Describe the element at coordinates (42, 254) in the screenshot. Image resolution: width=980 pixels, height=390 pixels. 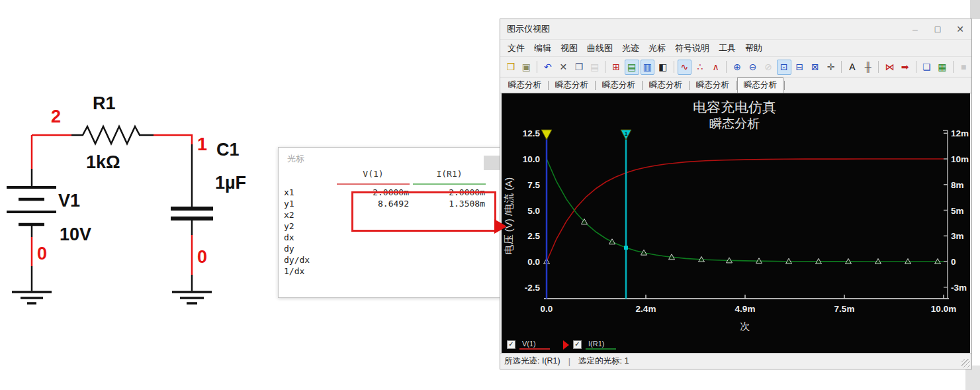
I see `node-label-0-left: 0` at that location.